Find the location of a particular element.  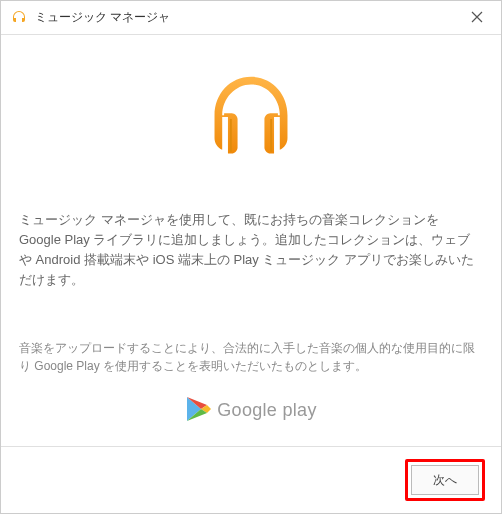

close-button is located at coordinates (477, 18).